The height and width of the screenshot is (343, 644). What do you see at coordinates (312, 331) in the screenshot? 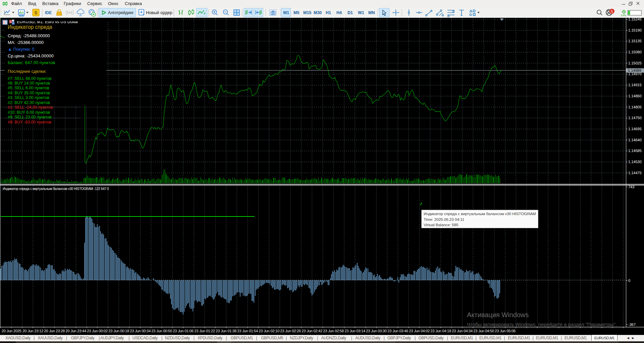
I see `svg-text: 23 Jun 02:42` at bounding box center [312, 331].